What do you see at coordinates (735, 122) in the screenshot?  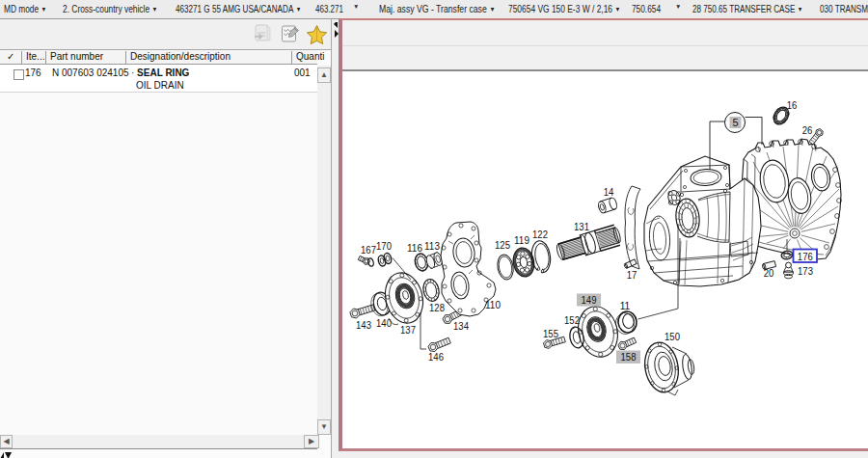 I see `svg-text: 5` at bounding box center [735, 122].